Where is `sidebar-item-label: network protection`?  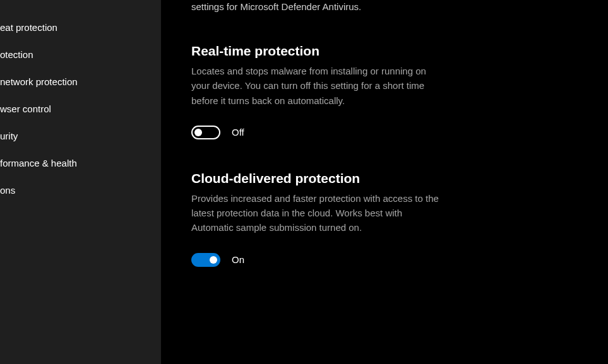 sidebar-item-label: network protection is located at coordinates (39, 82).